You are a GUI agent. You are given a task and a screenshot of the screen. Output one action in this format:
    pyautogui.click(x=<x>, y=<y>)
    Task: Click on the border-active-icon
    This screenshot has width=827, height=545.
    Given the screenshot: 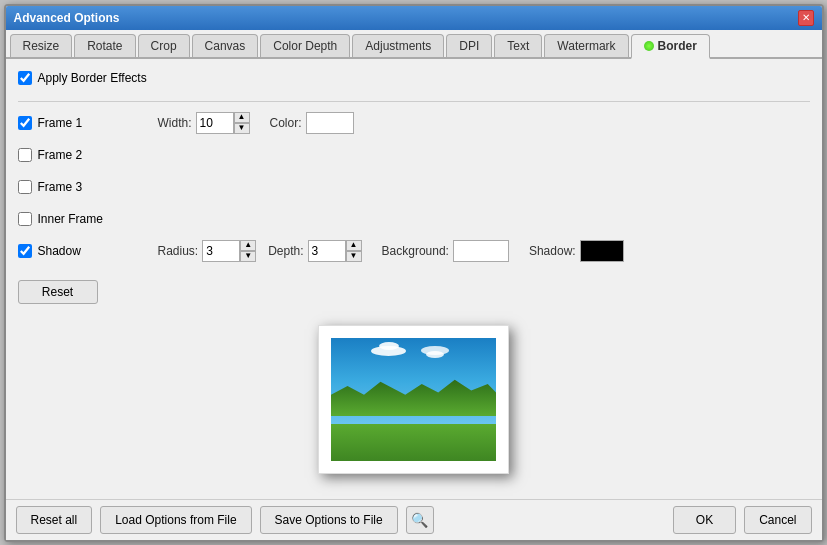 What is the action you would take?
    pyautogui.click(x=649, y=46)
    